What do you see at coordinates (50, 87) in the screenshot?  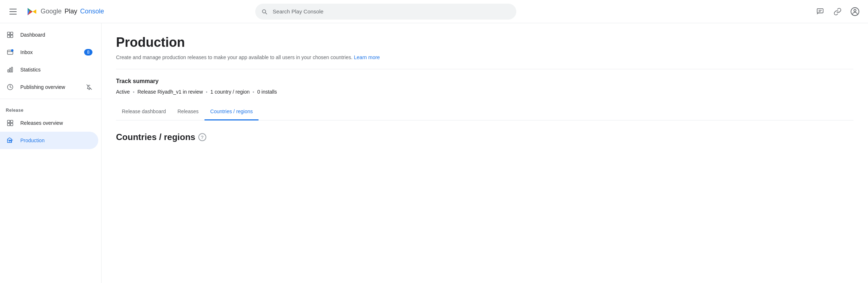 I see `sidebar-item-publishing-overview-label: Publishing overview` at bounding box center [50, 87].